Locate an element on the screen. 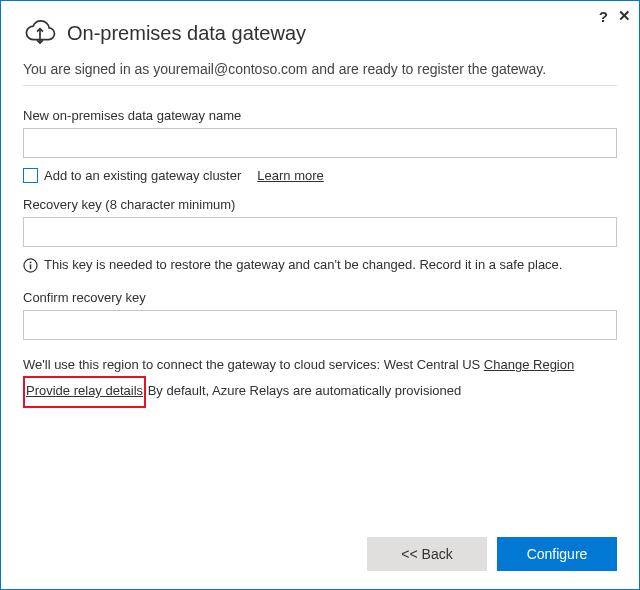 Image resolution: width=640 pixels, height=590 pixels. add-cluster-label: Add to an existing gateway cluster is located at coordinates (142, 176).